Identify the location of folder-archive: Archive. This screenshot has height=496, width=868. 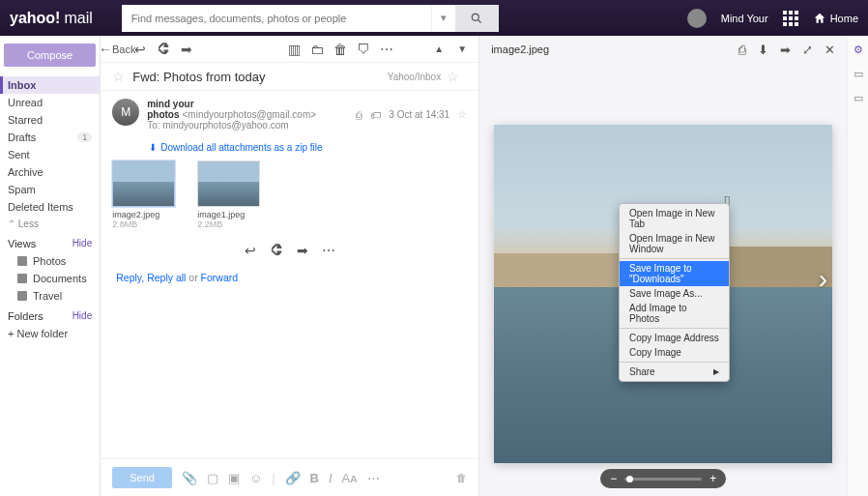
(50, 172).